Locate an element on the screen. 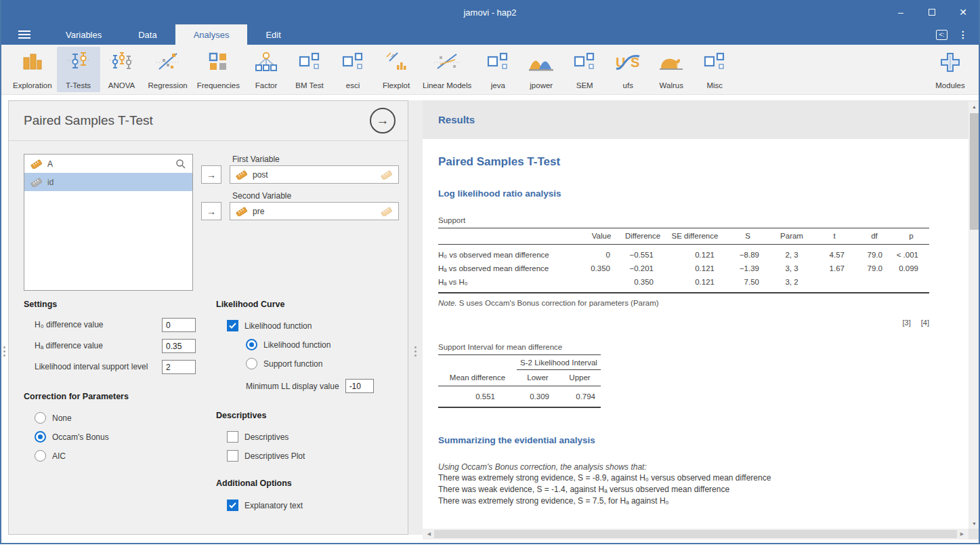  ribbon-item-t-tests: T-Tests is located at coordinates (79, 69).